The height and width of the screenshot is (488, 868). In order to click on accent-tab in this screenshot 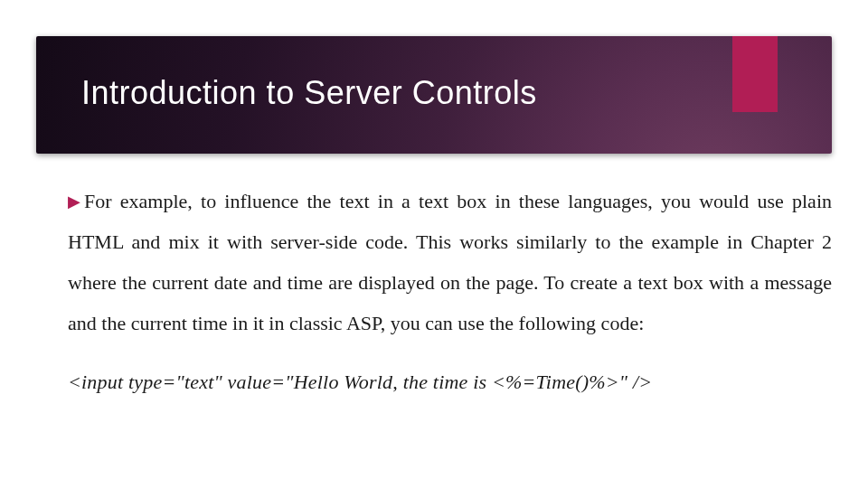, I will do `click(755, 74)`.